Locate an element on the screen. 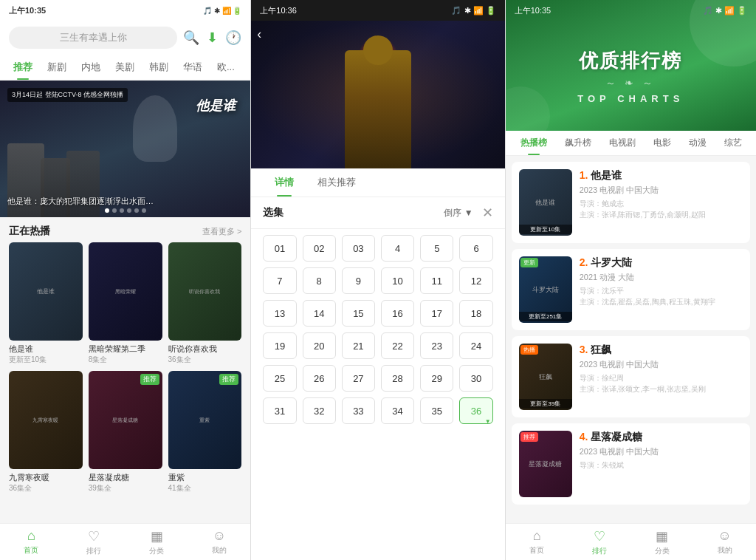 The width and height of the screenshot is (756, 560). back-button: ‹ is located at coordinates (259, 34).